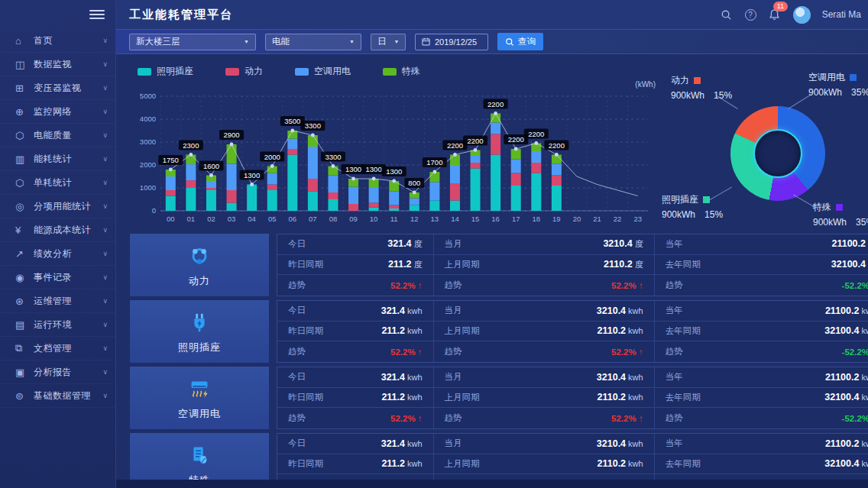 The width and height of the screenshot is (868, 488). Describe the element at coordinates (58, 159) in the screenshot. I see `sidebar-item-energy-stats: ▥能耗统计∨` at that location.